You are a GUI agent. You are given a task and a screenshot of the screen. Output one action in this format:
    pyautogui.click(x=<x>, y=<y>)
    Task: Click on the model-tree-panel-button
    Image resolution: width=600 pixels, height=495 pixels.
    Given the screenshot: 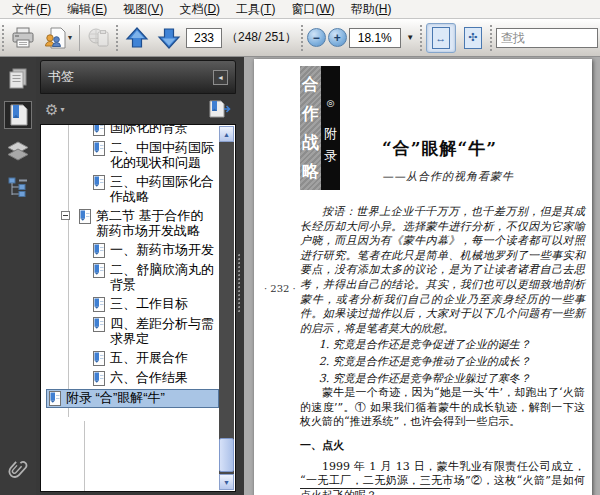 What is the action you would take?
    pyautogui.click(x=18, y=187)
    